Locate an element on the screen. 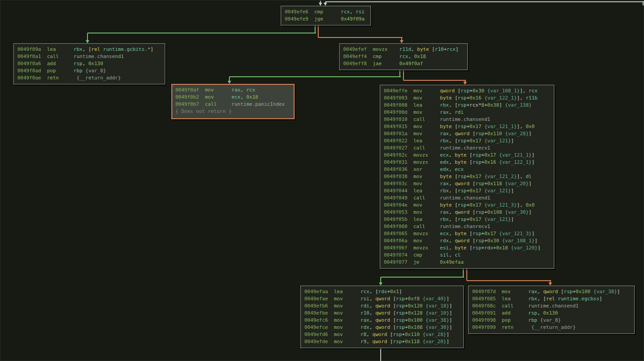  instruction-line: 0049f077je0x49efaa is located at coordinates (467, 262).